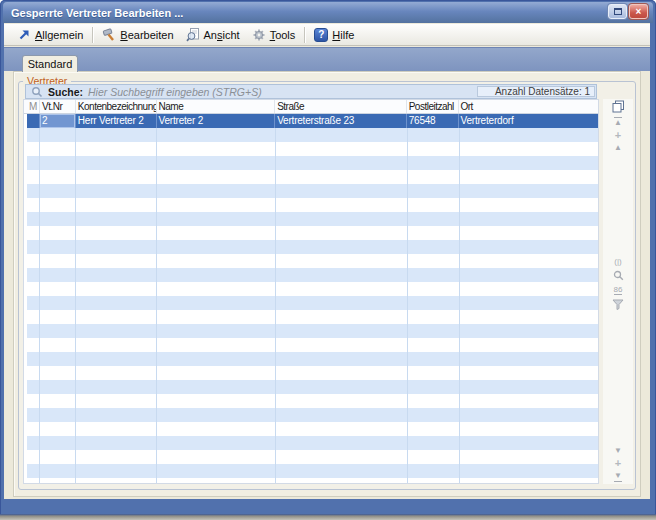  What do you see at coordinates (628, 12) in the screenshot?
I see `titlebar-buttons: ×` at bounding box center [628, 12].